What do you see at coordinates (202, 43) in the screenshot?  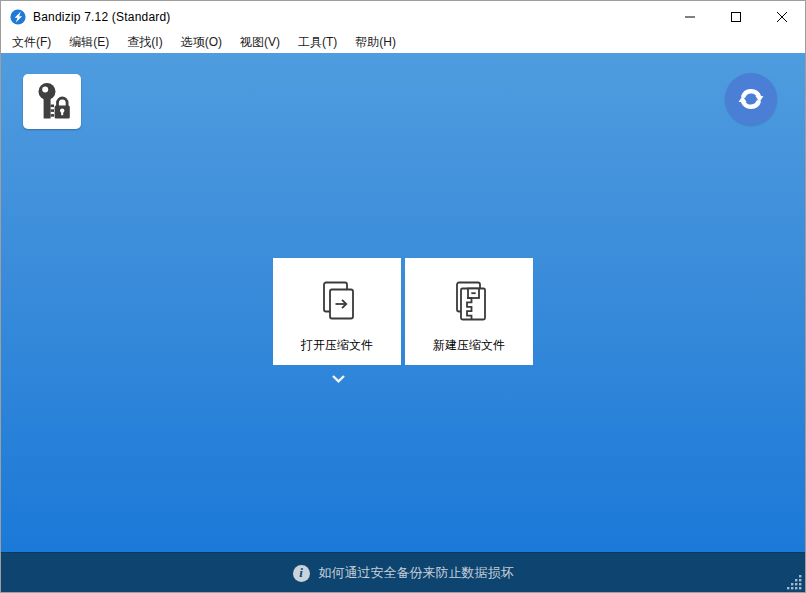 I see `menu-options: 选项(O)` at bounding box center [202, 43].